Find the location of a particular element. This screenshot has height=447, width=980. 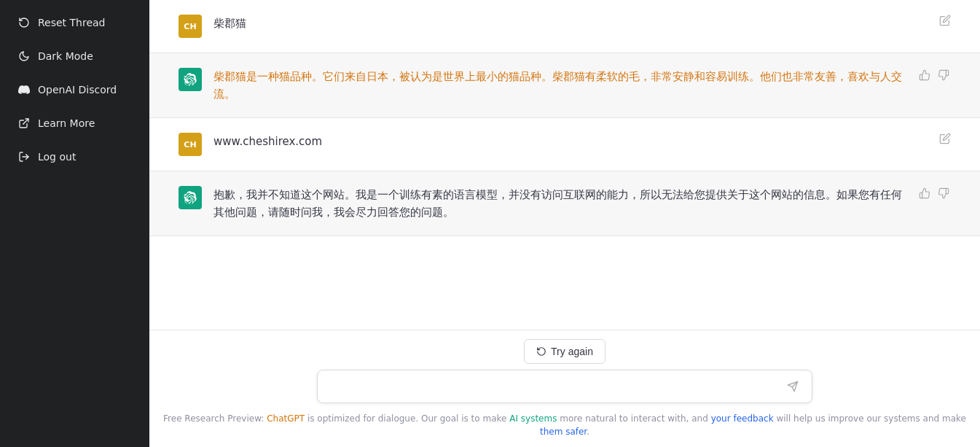

footer-text: Free Research Preview: ChatGPT is optimi… is located at coordinates (565, 425).